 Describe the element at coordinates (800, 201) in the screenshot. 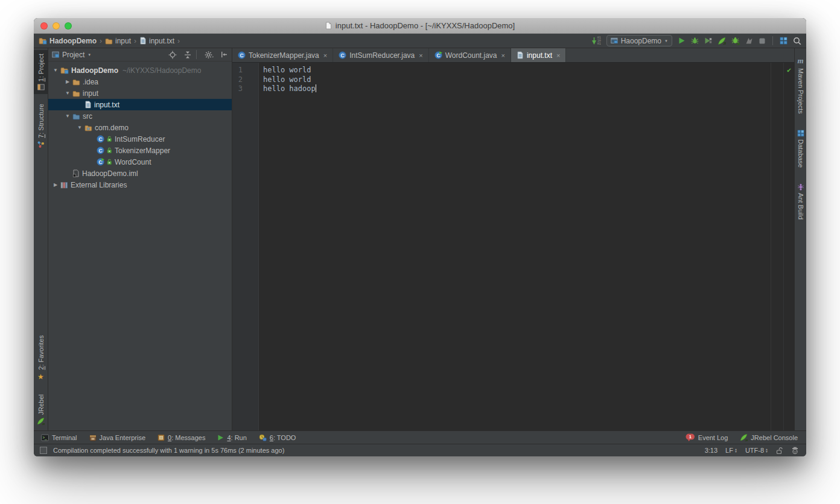

I see `tool-stripe-ant: Ant Build` at that location.